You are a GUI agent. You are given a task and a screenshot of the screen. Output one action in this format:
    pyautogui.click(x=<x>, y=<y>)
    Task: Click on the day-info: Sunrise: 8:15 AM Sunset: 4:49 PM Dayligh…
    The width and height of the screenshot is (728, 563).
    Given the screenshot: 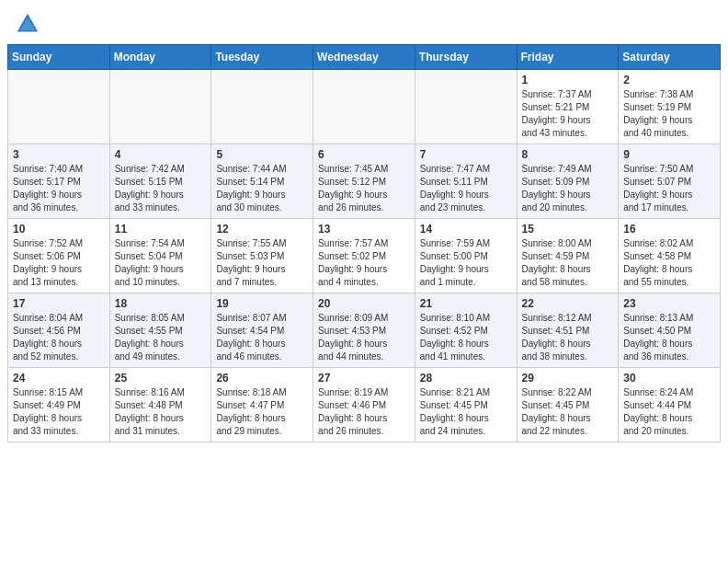 What is the action you would take?
    pyautogui.click(x=59, y=412)
    